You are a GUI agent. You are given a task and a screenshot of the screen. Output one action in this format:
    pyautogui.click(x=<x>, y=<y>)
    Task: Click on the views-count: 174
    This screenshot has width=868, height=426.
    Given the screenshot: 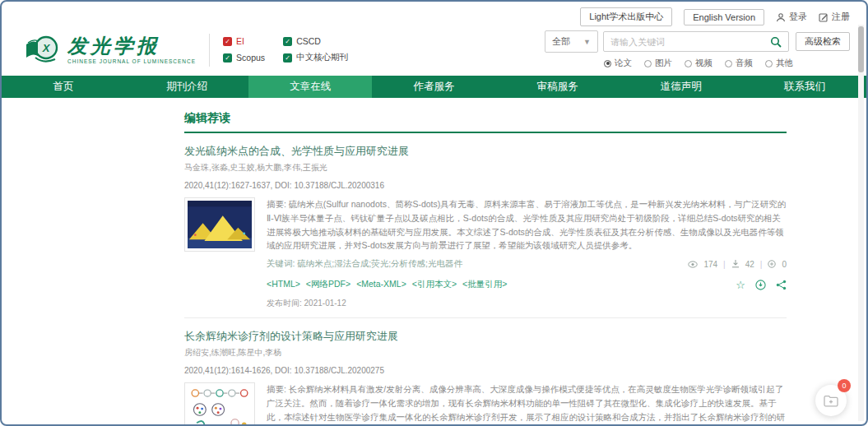 What is the action you would take?
    pyautogui.click(x=711, y=265)
    